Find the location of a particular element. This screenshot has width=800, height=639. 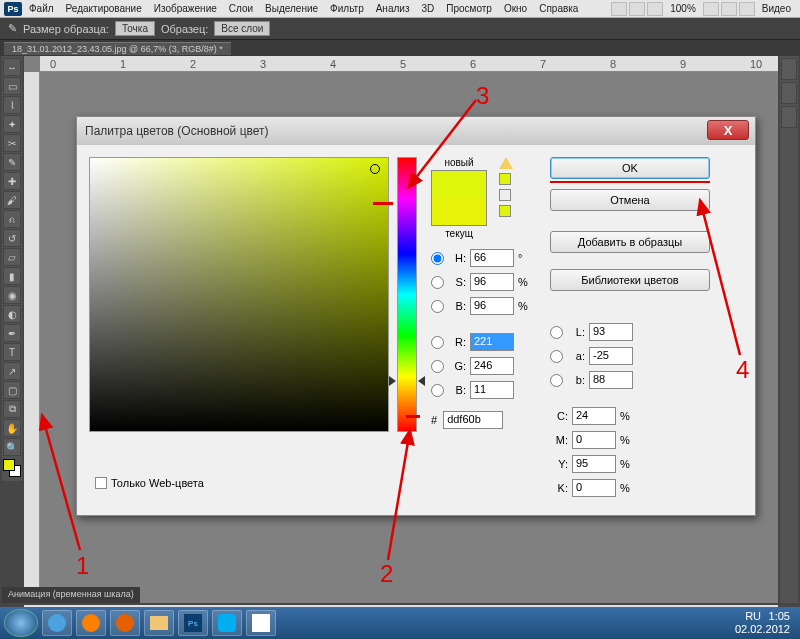

blur-tool-icon: ◉ is located at coordinates (12, 295).